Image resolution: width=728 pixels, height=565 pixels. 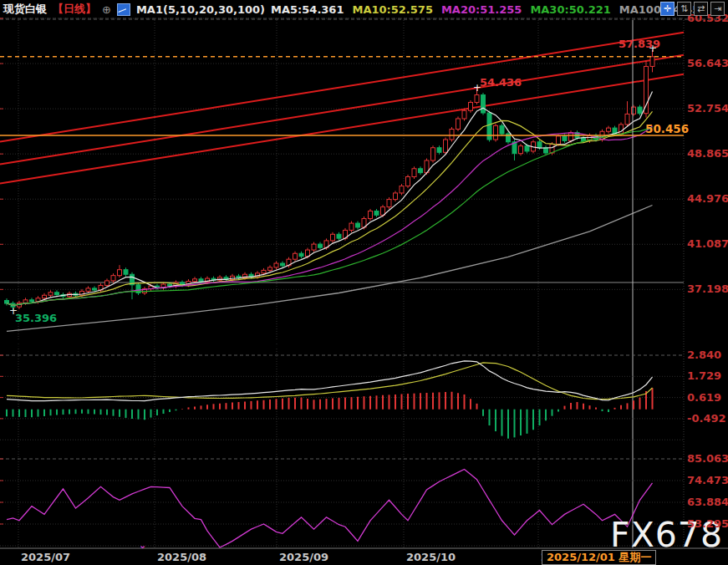 What do you see at coordinates (293, 448) in the screenshot?
I see `rsi3-value: RSI3:73.344` at bounding box center [293, 448].